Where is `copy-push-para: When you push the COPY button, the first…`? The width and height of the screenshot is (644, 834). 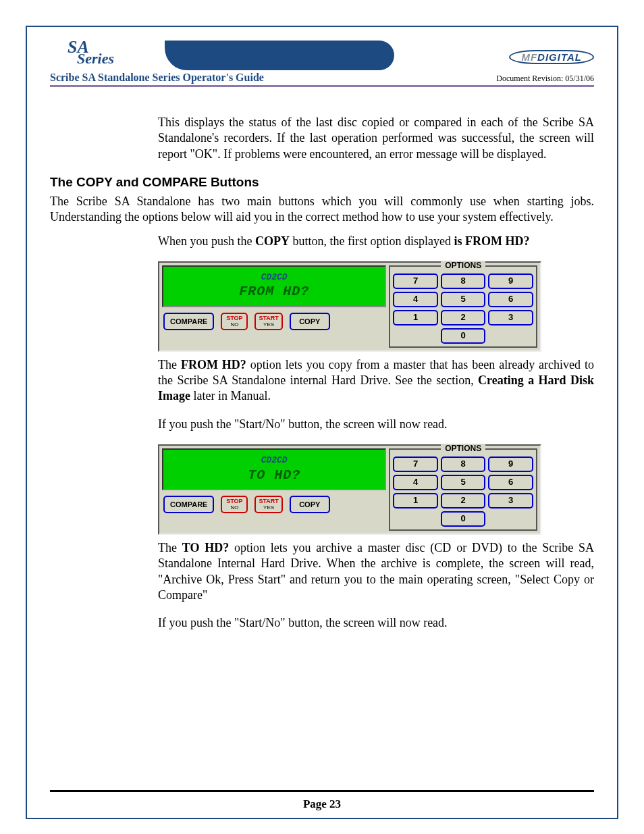 copy-push-para: When you push the COPY button, the first… is located at coordinates (376, 242).